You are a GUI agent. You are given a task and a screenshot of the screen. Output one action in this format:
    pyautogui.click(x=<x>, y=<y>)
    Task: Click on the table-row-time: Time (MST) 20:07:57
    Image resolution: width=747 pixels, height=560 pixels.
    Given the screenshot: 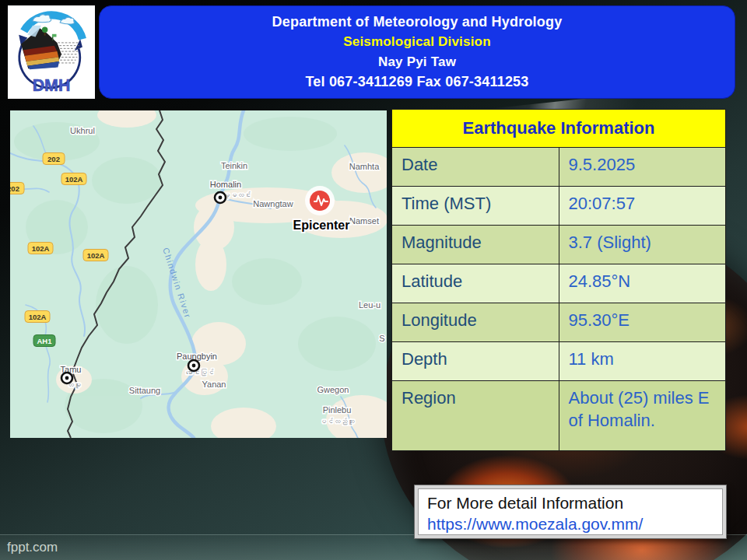 What is the action you would take?
    pyautogui.click(x=559, y=206)
    